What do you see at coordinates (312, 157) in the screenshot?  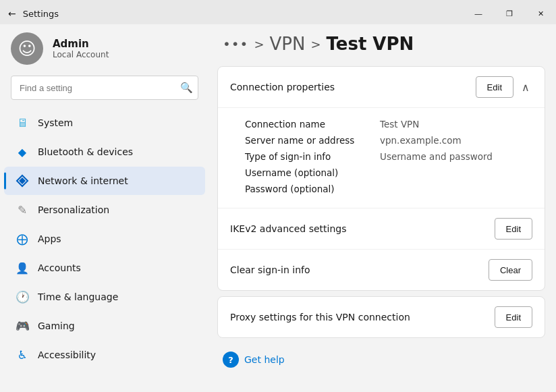 I see `prop-label: Type of sign-in info` at bounding box center [312, 157].